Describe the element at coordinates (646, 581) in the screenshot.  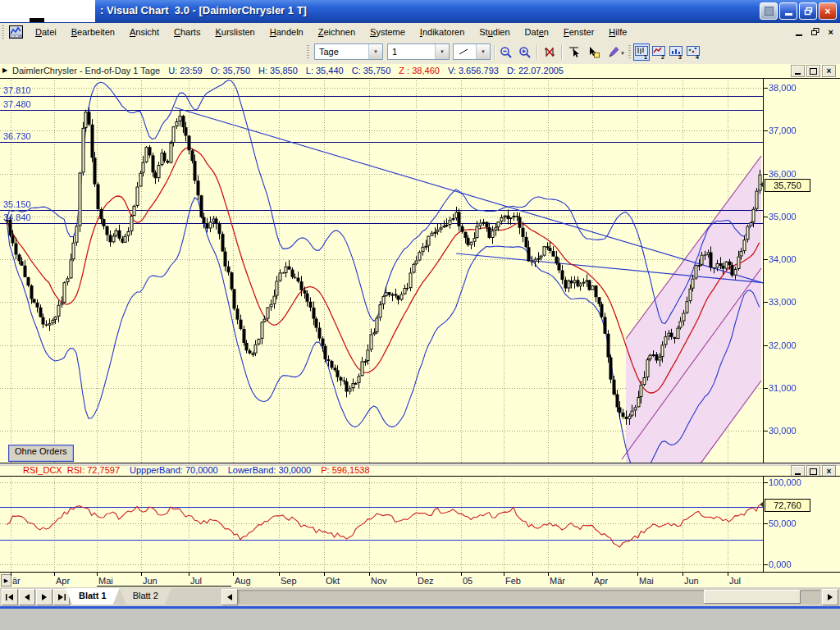
I see `month-label: Mai` at that location.